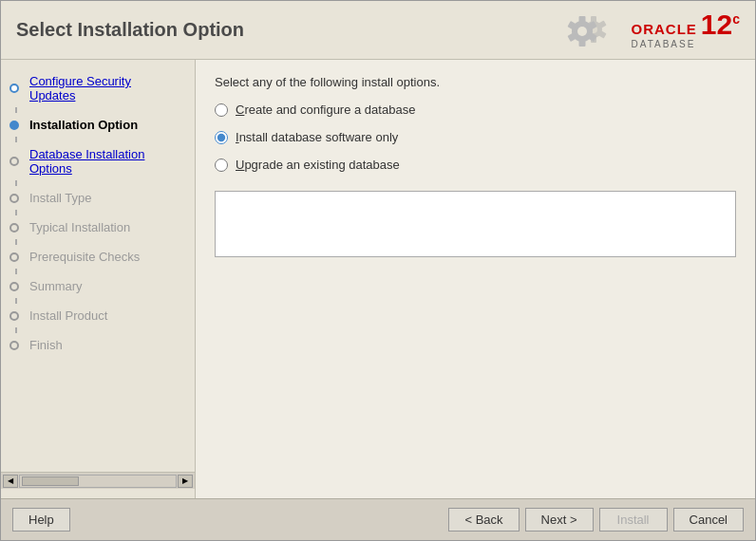 Image resolution: width=756 pixels, height=541 pixels. Describe the element at coordinates (221, 110) in the screenshot. I see `radio-create-db` at that location.